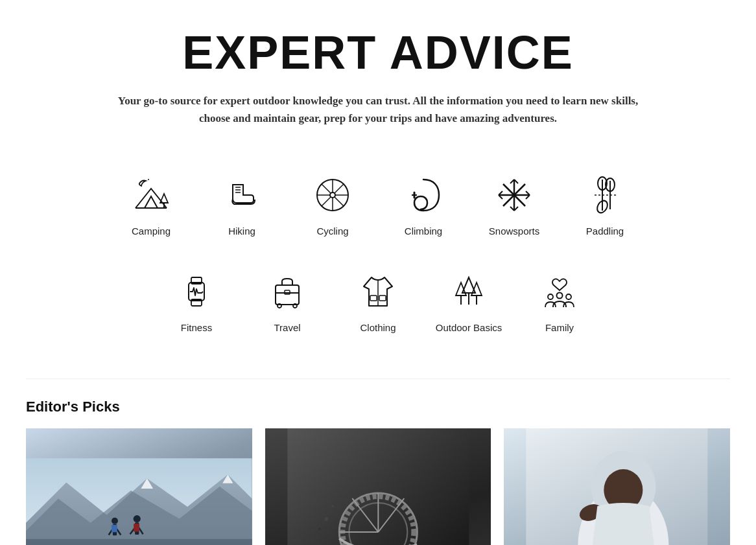 The height and width of the screenshot is (545, 756). Describe the element at coordinates (332, 231) in the screenshot. I see `cycling-label: Cycling` at that location.